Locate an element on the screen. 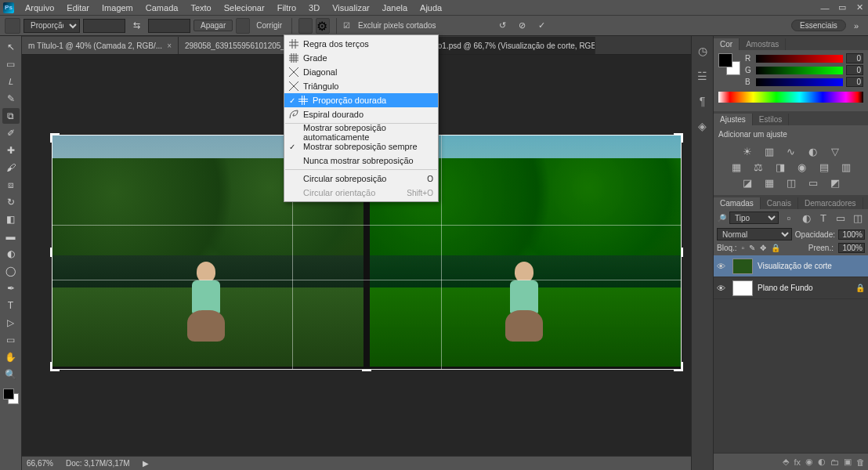 This screenshot has height=470, width=868. filter-type-icon: T is located at coordinates (823, 218).